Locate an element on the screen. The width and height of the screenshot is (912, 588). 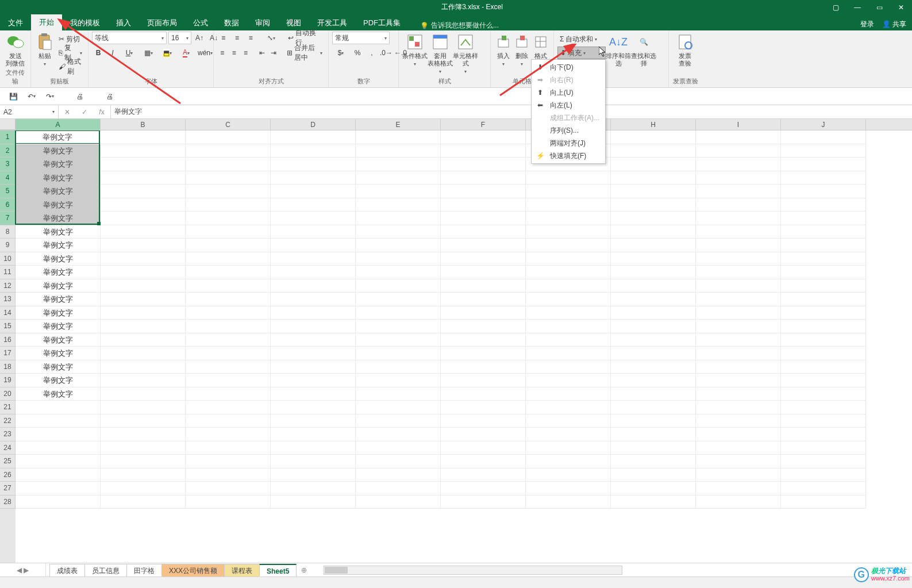
cell-A16: 举例文字 is located at coordinates (58, 340).